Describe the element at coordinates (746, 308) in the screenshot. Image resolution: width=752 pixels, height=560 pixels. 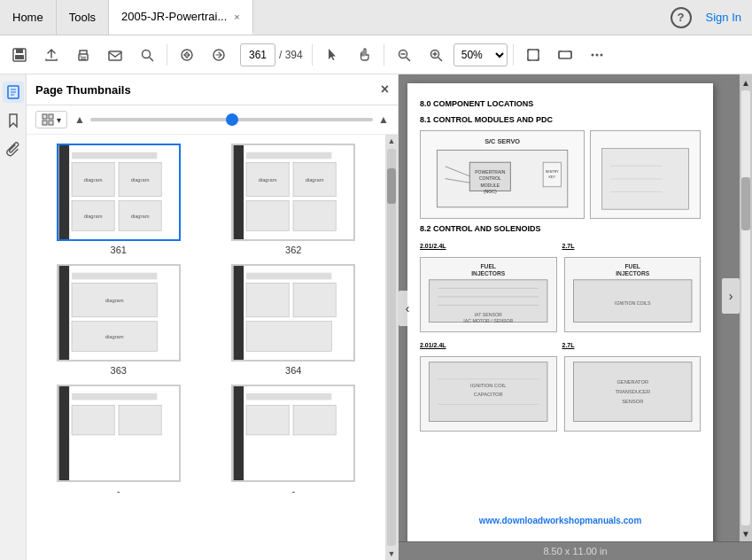
I see `scrollbar-track` at that location.